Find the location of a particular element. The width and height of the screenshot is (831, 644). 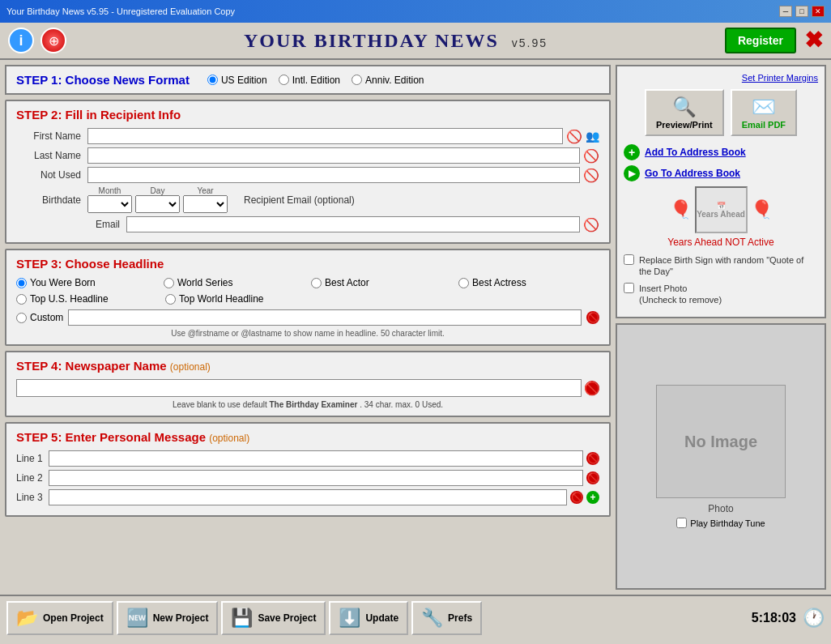

preview-print-button: 🔍 Preview/Print is located at coordinates (684, 113).